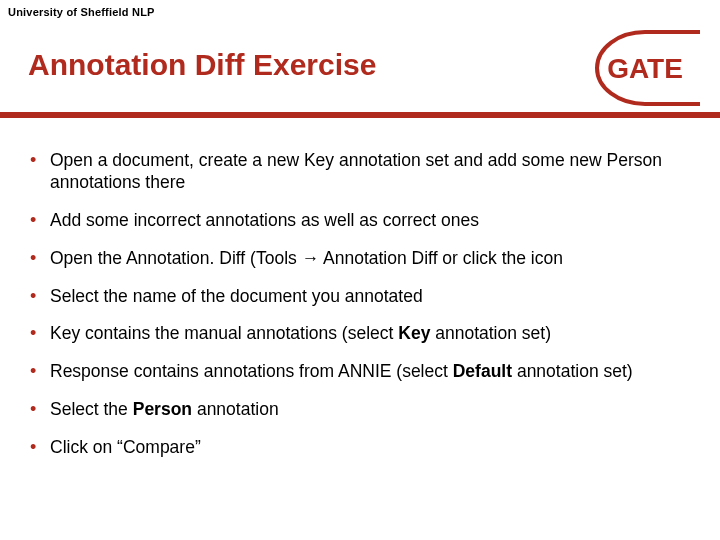 The image size is (720, 540). I want to click on bullet-item: Open a document, create a new Key annota…, so click(360, 172).